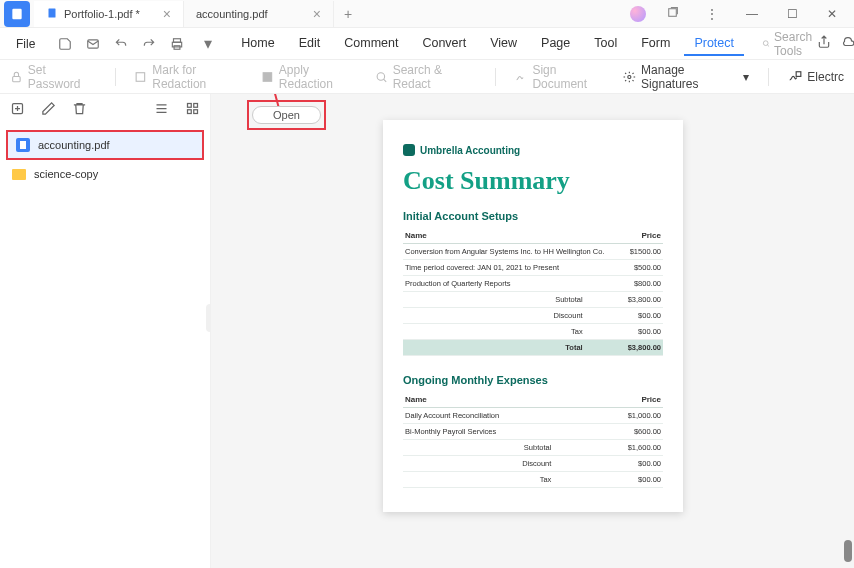  I want to click on cloud-icon, so click(848, 44).